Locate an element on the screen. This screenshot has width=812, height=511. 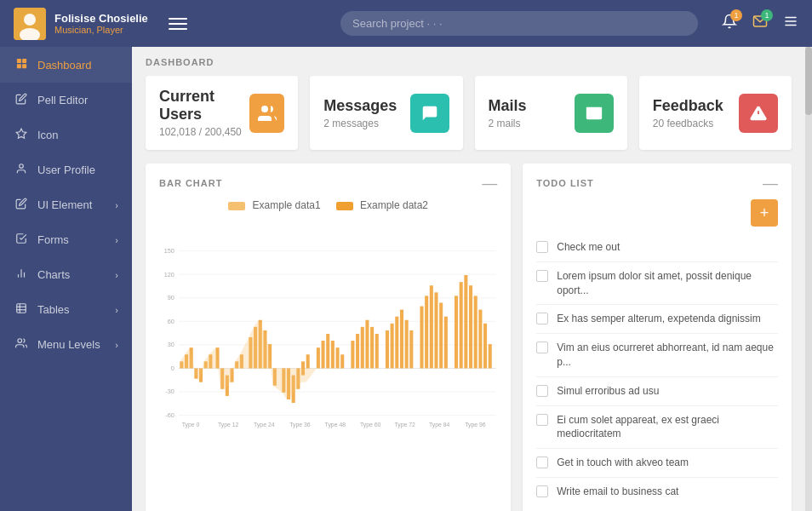
svg-text: 90 is located at coordinates (171, 298).